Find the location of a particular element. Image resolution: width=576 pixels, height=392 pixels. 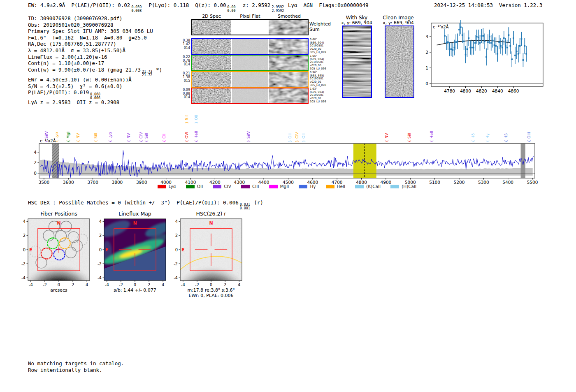

ew-value: EW: 4.9±2.9Å is located at coordinates (46, 5).